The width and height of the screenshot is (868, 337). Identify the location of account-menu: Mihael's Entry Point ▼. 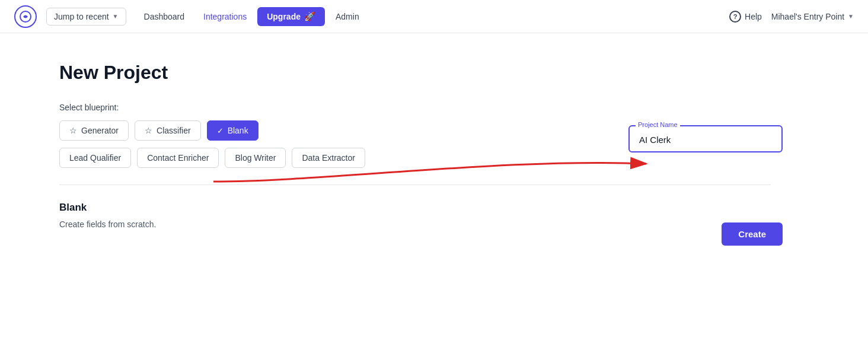
(812, 17).